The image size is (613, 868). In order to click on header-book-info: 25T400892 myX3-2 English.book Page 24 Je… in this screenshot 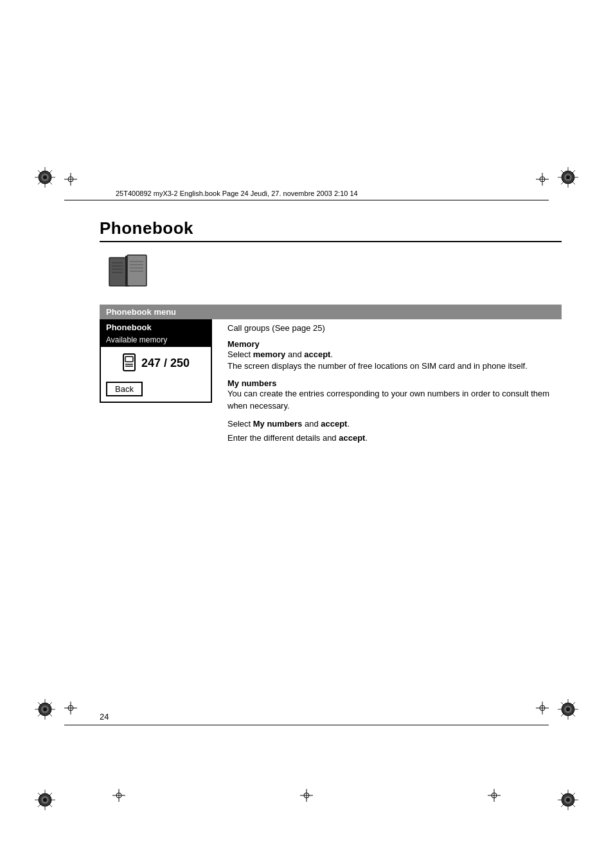, I will do `click(236, 193)`.